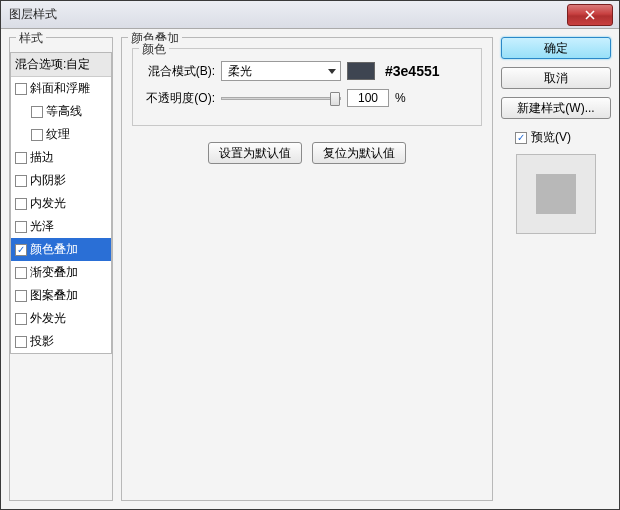 The width and height of the screenshot is (620, 510). I want to click on style-item: 斜面和浮雕, so click(61, 88).